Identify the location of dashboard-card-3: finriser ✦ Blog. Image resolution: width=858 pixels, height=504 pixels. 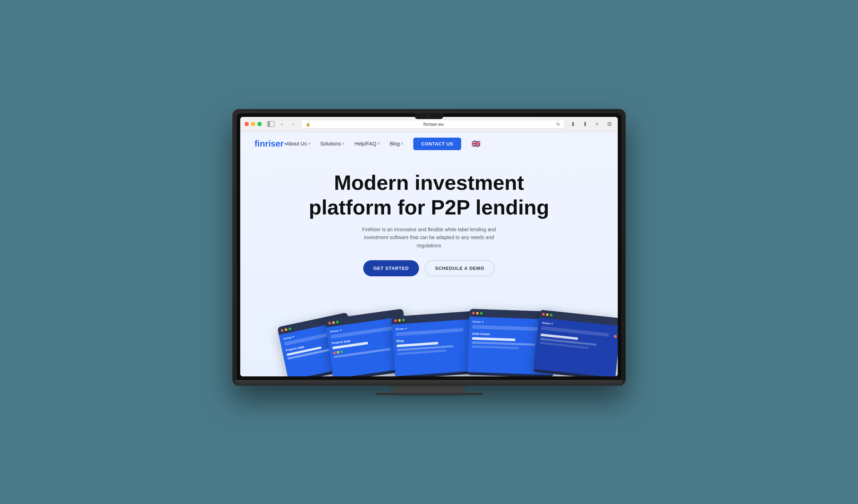
(434, 344).